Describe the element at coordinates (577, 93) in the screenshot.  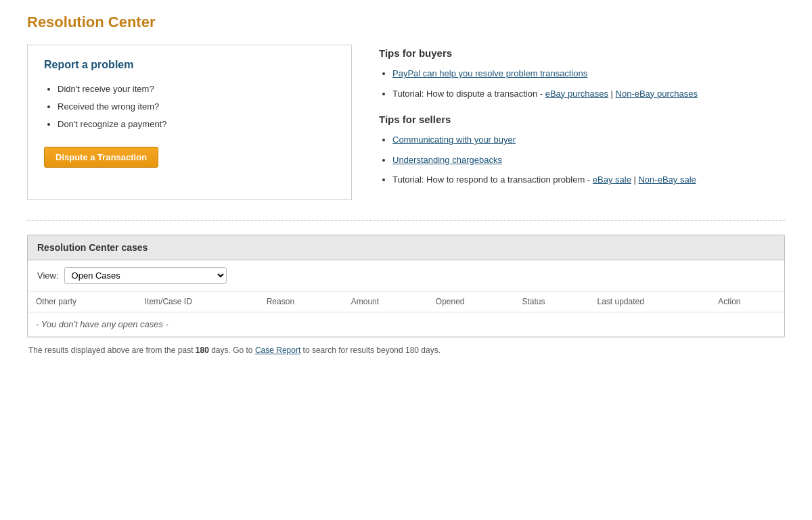
I see `ebay-purchases-link: eBay purchases` at that location.